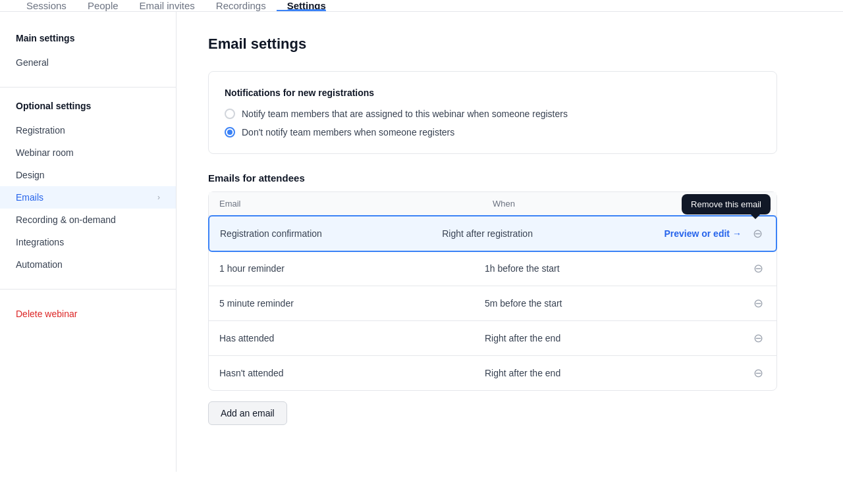 The height and width of the screenshot is (504, 843). What do you see at coordinates (88, 153) in the screenshot?
I see `sidebar-item-webinar-room: Webinar room` at bounding box center [88, 153].